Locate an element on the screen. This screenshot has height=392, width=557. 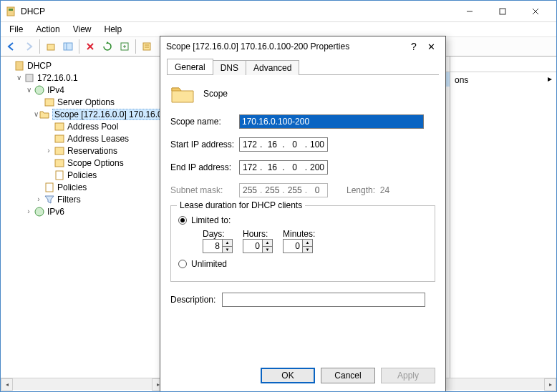
description-label: Description: is located at coordinates (196, 300).